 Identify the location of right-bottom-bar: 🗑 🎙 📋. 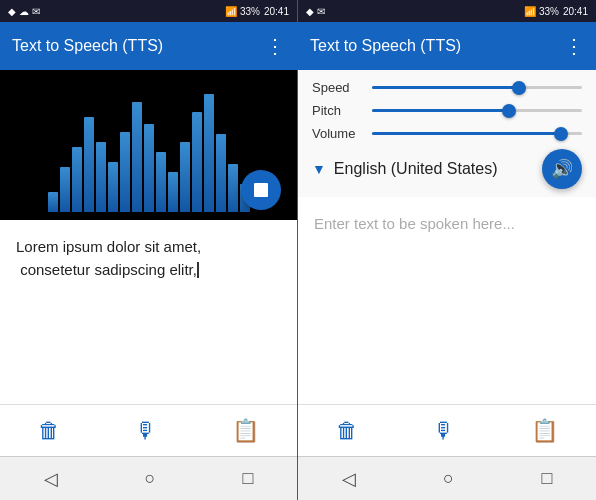
(447, 430).